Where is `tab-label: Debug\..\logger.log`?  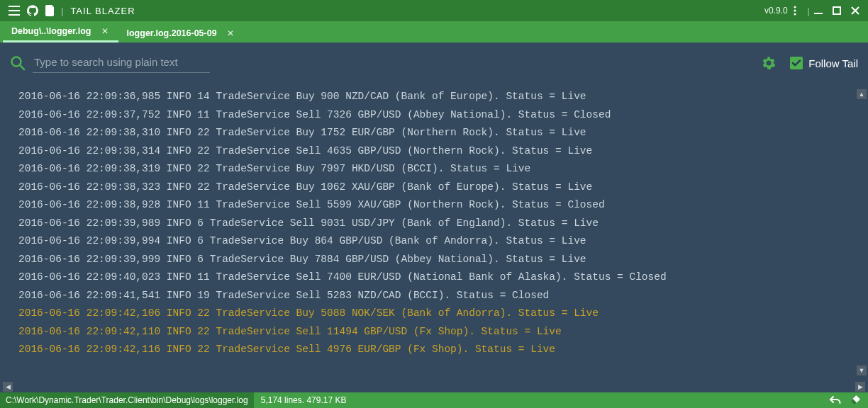 tab-label: Debug\..\logger.log is located at coordinates (51, 31).